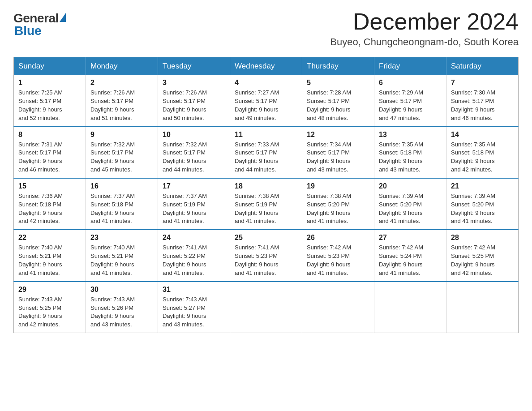  I want to click on day-info: Sunrise: 7:38 AMSunset: 5:20 PMDaylight:…, so click(338, 209).